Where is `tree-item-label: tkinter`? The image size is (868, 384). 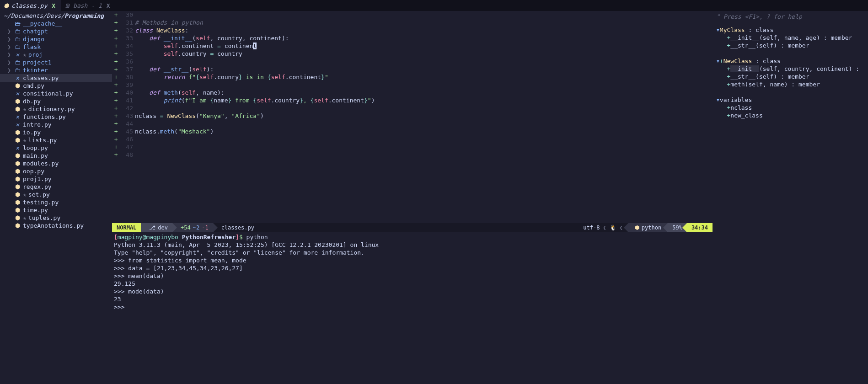
tree-item-label: tkinter is located at coordinates (36, 70).